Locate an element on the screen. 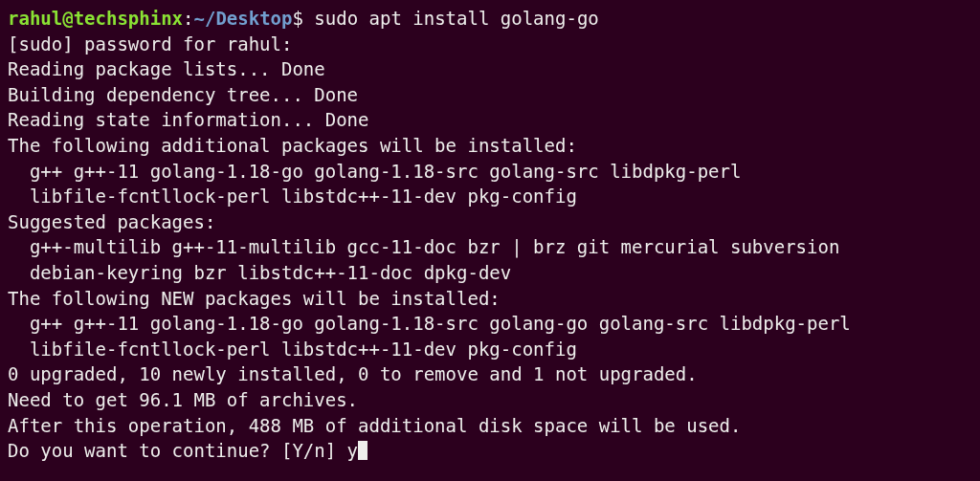  input-prompt-line: Do you want to continue? [Y/n] y is located at coordinates (490, 451).